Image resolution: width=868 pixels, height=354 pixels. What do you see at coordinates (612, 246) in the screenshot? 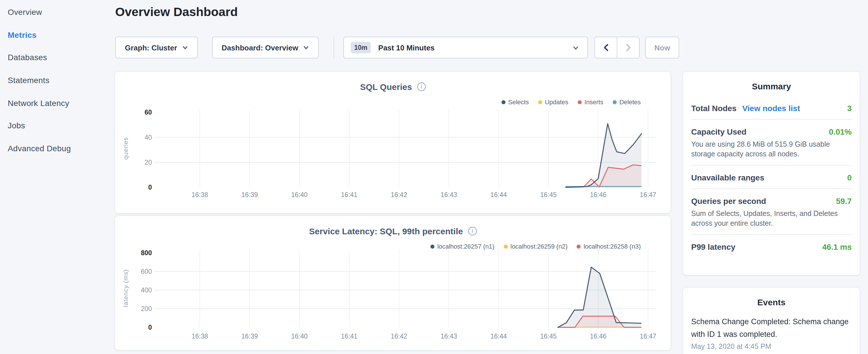
I see `legend-label: localhost:26258 (n3)` at bounding box center [612, 246].